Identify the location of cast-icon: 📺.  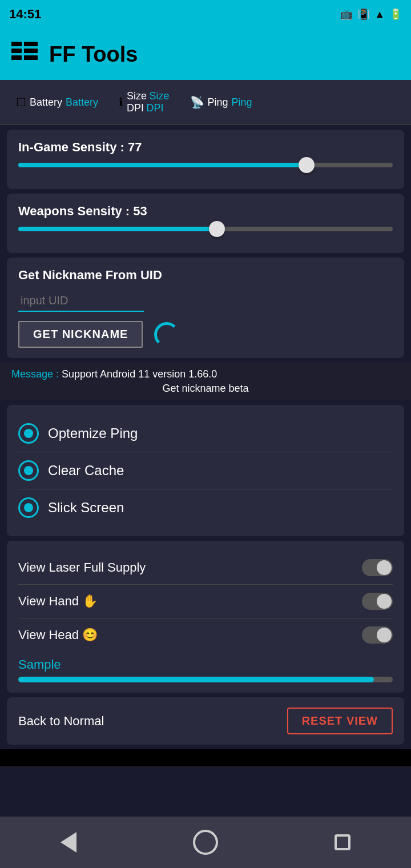
(346, 14).